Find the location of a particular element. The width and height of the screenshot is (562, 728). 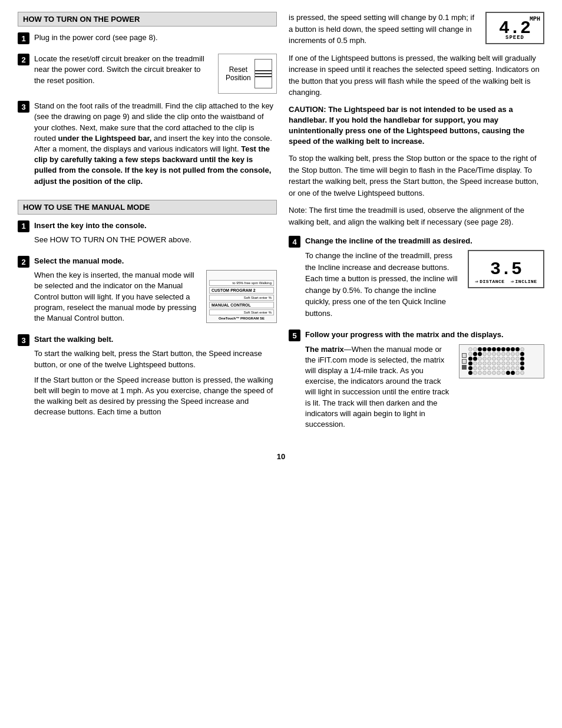

distance-label: DISTANCE is located at coordinates (492, 282).